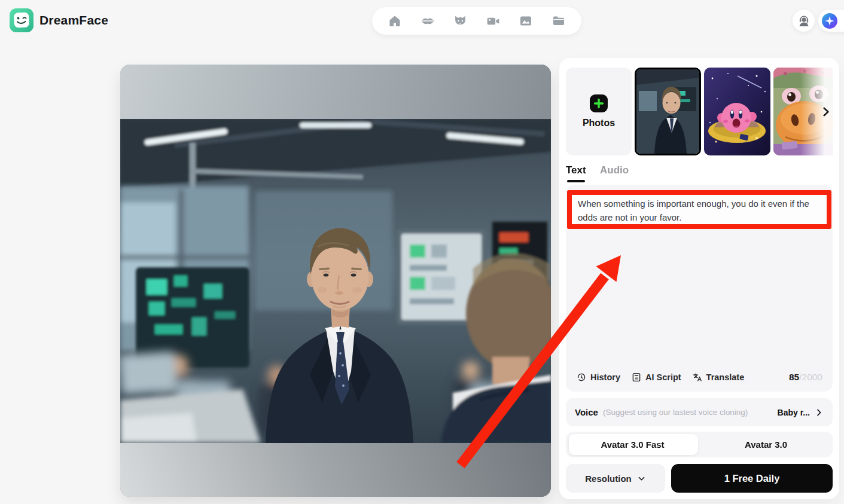 The height and width of the screenshot is (504, 844). Describe the element at coordinates (74, 20) in the screenshot. I see `brand-name: DreamFace` at that location.